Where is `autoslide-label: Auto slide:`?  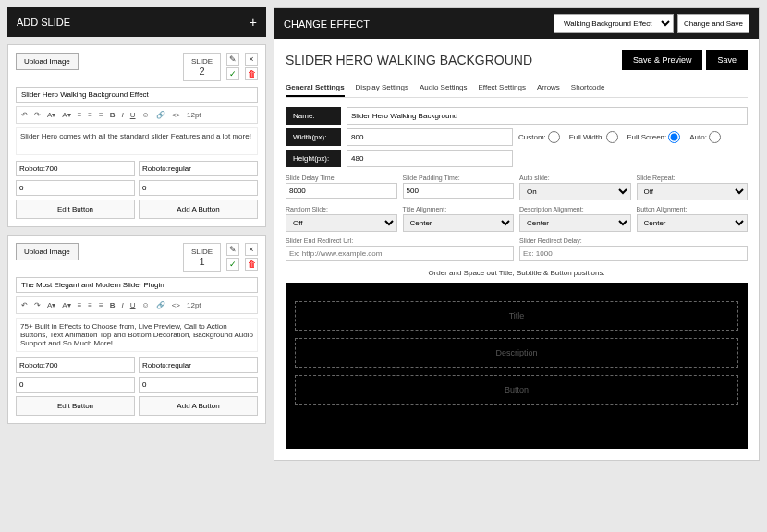 autoslide-label: Auto slide: is located at coordinates (575, 177).